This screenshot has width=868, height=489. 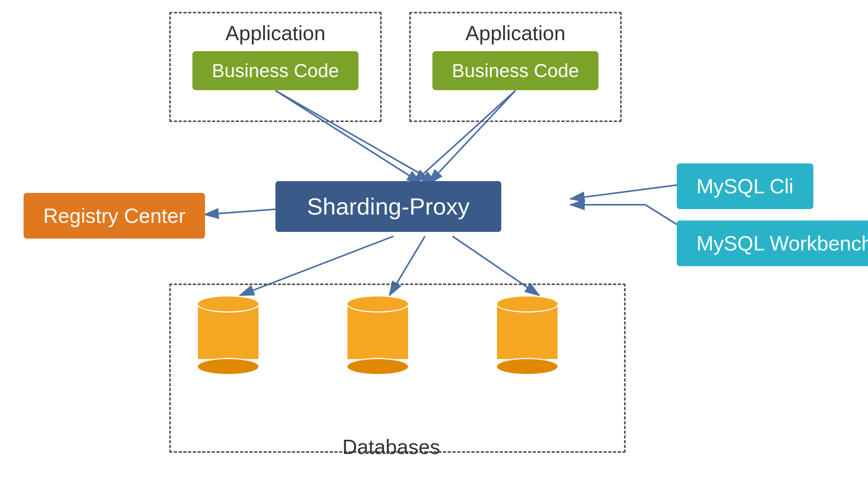 I want to click on mysql-workbench-box: MySQL Workbench, so click(x=772, y=243).